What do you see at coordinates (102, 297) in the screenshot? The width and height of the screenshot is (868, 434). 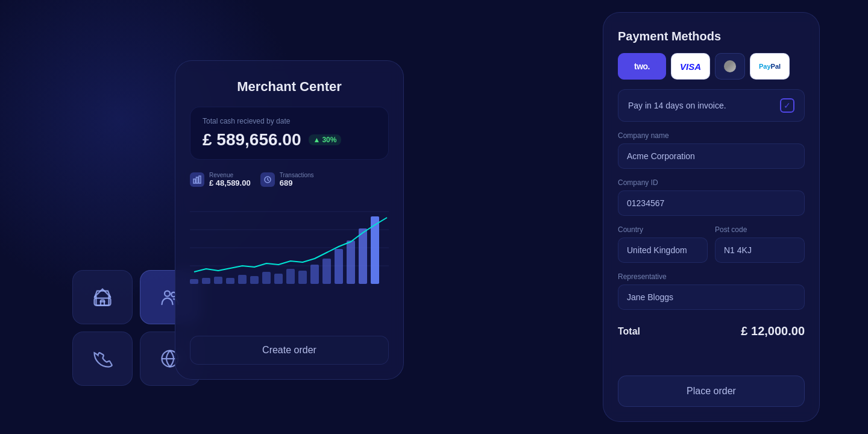 I see `inbox-icon` at bounding box center [102, 297].